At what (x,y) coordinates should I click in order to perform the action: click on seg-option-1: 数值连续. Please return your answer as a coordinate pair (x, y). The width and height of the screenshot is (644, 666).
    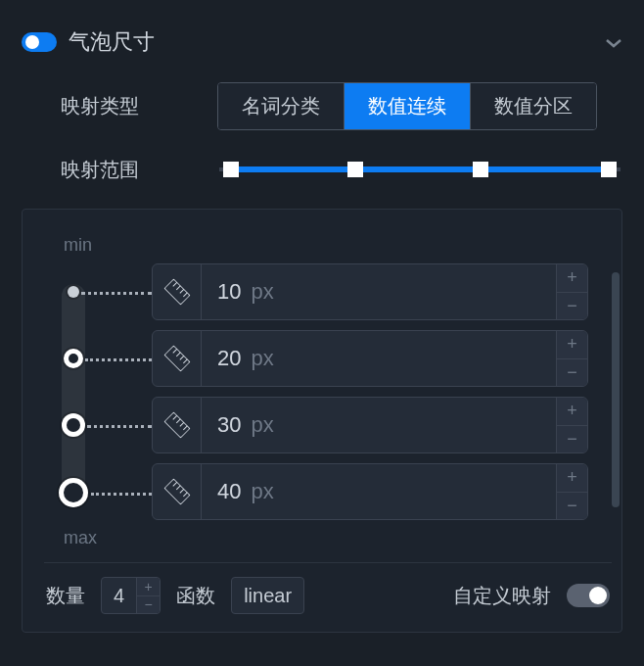
    Looking at the image, I should click on (407, 106).